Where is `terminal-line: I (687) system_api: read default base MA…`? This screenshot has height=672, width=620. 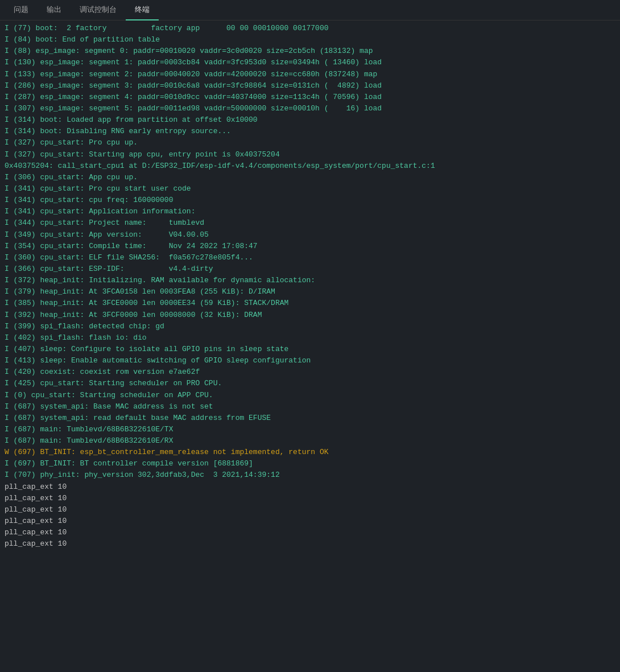 terminal-line: I (687) system_api: read default base MA… is located at coordinates (310, 418).